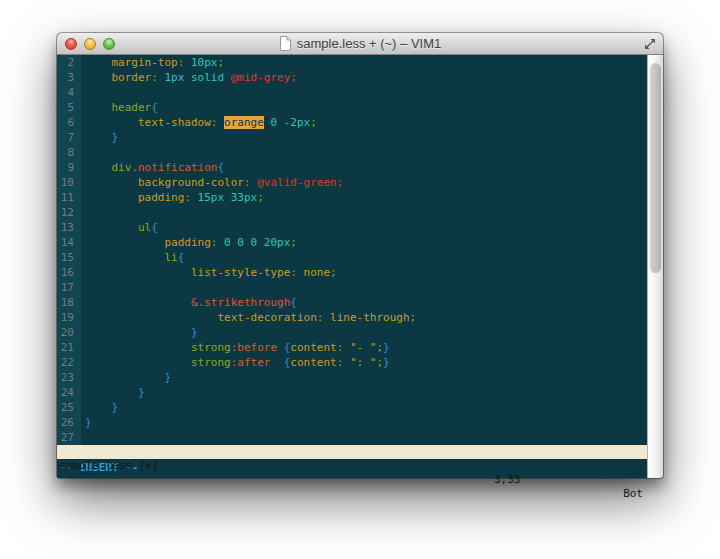  Describe the element at coordinates (174, 168) in the screenshot. I see `code-segment: .notification` at that location.